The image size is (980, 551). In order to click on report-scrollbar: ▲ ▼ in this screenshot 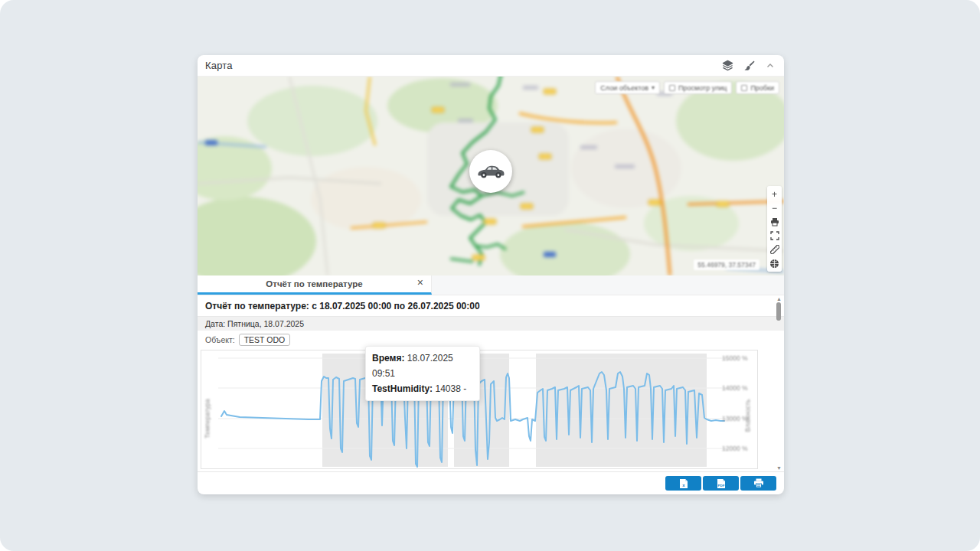, I will do `click(779, 383)`.